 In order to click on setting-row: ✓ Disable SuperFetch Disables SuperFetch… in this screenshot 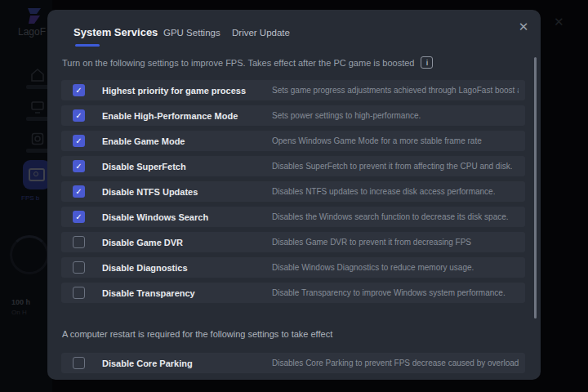, I will do `click(293, 167)`.